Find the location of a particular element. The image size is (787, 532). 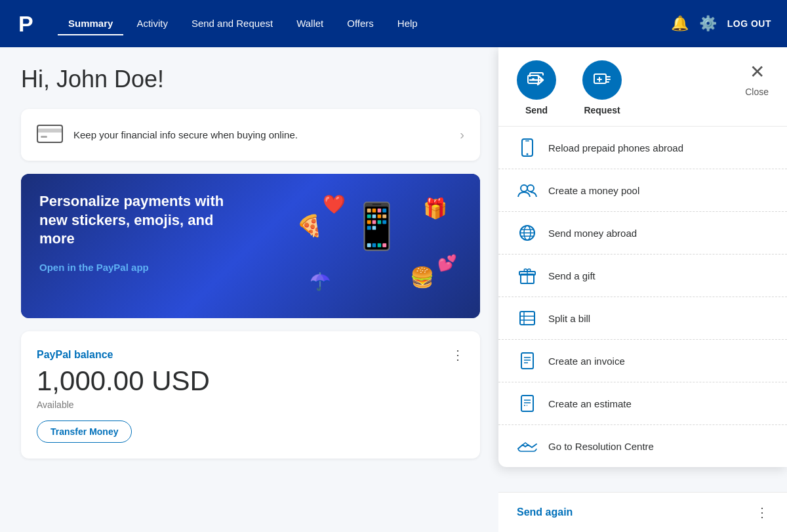

resolution-text: Go to Resolution Centre is located at coordinates (601, 446).